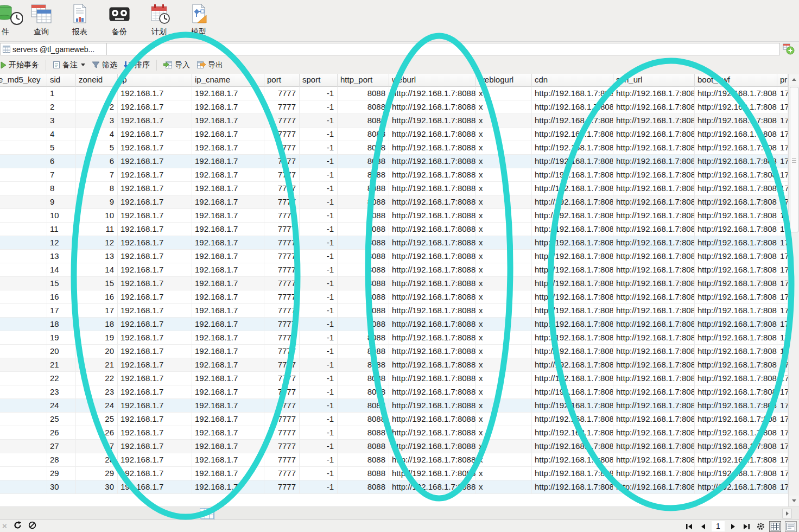 This screenshot has height=532, width=799. What do you see at coordinates (177, 65) in the screenshot?
I see `import-button: 导入` at bounding box center [177, 65].